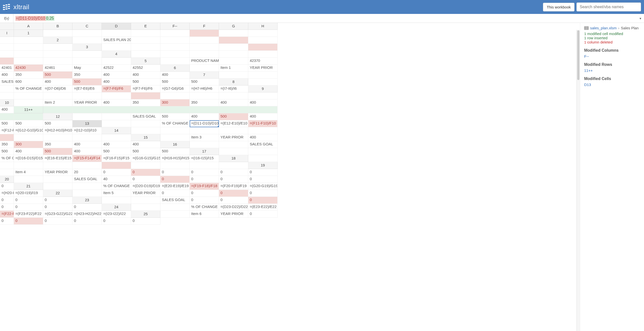  I want to click on grid-cell: =(F22-F21)/F21, so click(7, 214).